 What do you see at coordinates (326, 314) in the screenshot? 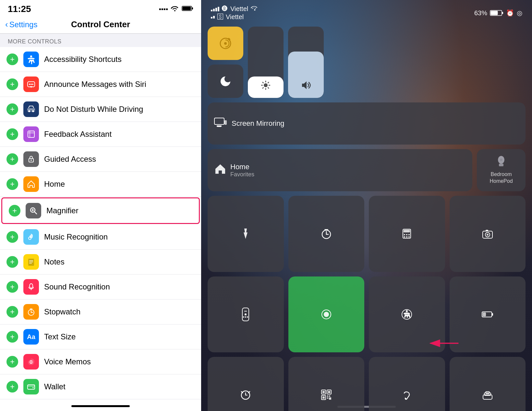
I see `record-button` at bounding box center [326, 314].